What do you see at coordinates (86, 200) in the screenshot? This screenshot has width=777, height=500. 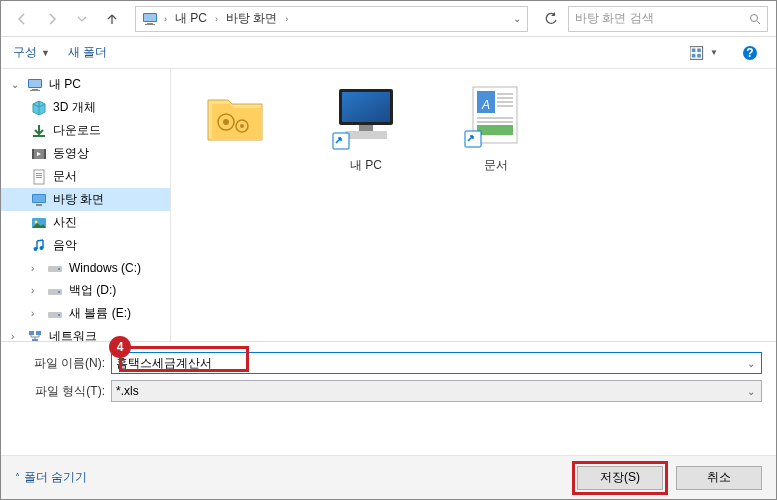 I see `tree-item-desktop: 바탕 화면` at bounding box center [86, 200].